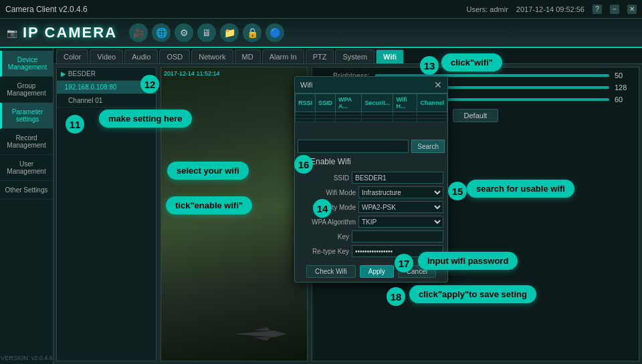 The height and width of the screenshot is (364, 642). Describe the element at coordinates (26, 168) in the screenshot. I see `sidebar-item-user-label: User Management` at that location.